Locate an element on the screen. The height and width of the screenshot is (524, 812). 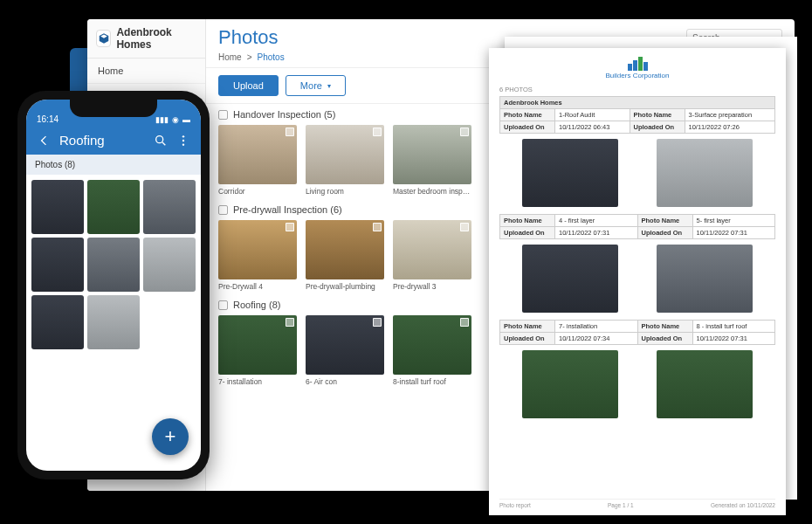
thumb-label: Living room is located at coordinates (345, 190).